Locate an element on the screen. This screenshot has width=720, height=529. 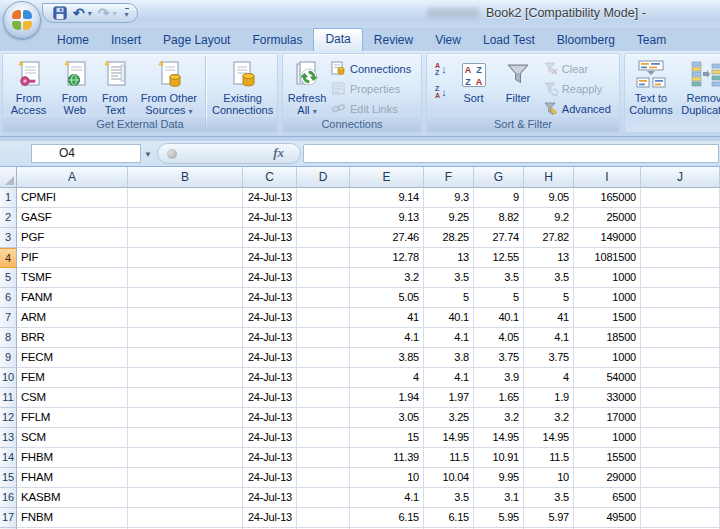
cell: TSMF is located at coordinates (72, 278).